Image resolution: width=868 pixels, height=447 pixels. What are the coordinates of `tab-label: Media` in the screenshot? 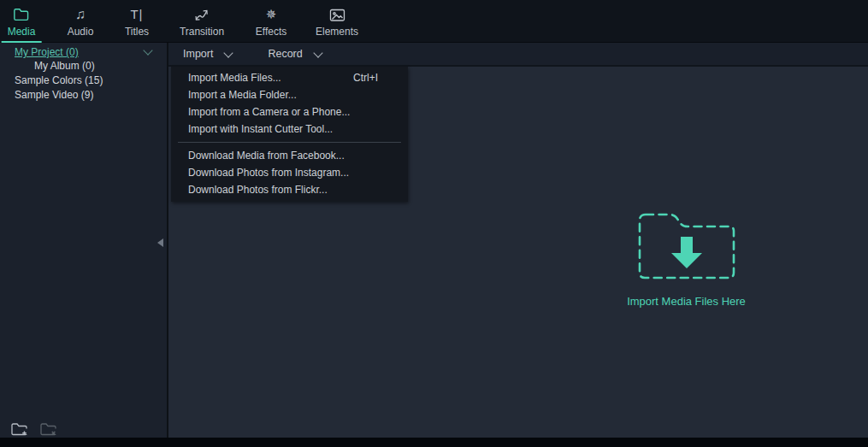 It's located at (22, 32).